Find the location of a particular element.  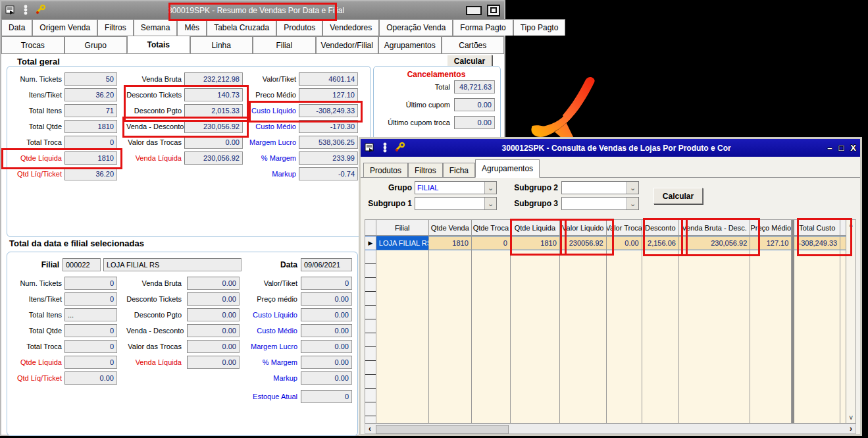

field-label: Venda Líquida is located at coordinates (154, 158).